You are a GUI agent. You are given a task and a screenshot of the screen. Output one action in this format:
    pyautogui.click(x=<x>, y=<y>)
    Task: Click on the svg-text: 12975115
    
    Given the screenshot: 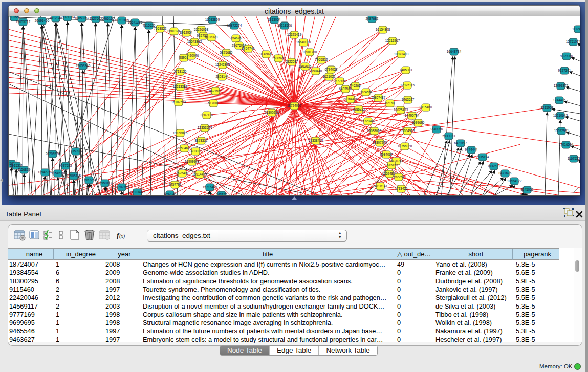 What is the action you would take?
    pyautogui.click(x=407, y=85)
    